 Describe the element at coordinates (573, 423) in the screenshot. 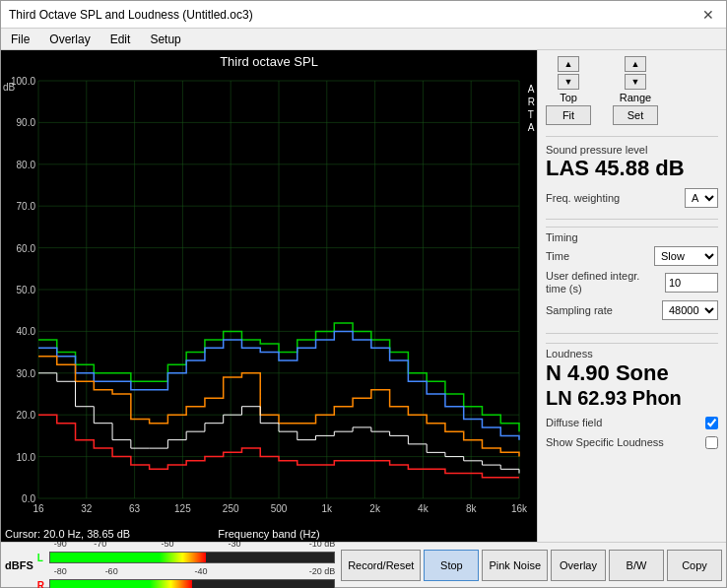

I see `diffuse-field-label: Diffuse field` at that location.